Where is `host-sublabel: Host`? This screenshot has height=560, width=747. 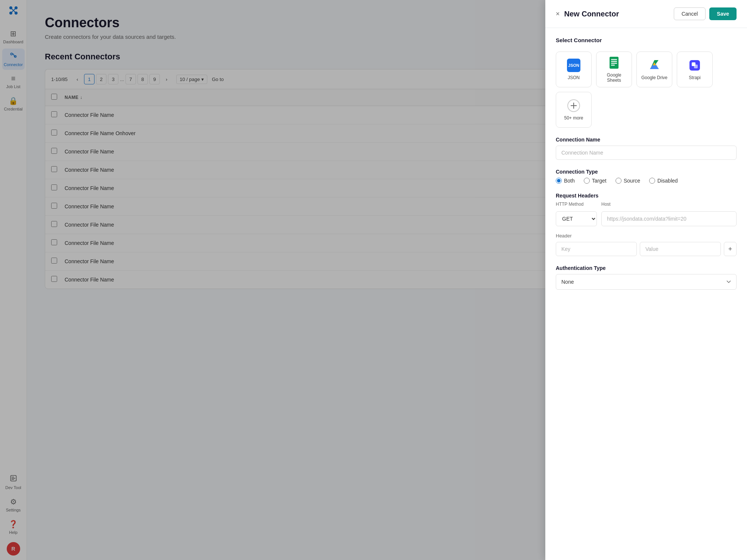
host-sublabel: Host is located at coordinates (669, 204).